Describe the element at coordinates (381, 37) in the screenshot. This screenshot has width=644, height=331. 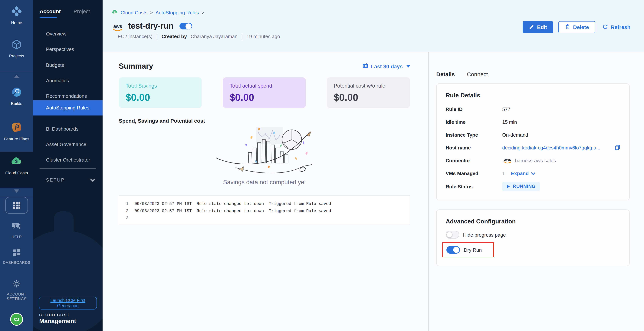
I see `page-subtitle: EC2 instance(s) | Created by Charanya Ja…` at that location.